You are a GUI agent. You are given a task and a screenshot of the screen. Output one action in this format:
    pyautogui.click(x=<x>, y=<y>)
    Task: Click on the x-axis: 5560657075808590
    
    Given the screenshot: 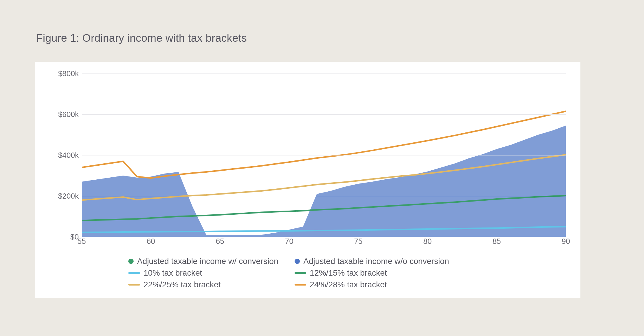 What is the action you would take?
    pyautogui.click(x=324, y=243)
    